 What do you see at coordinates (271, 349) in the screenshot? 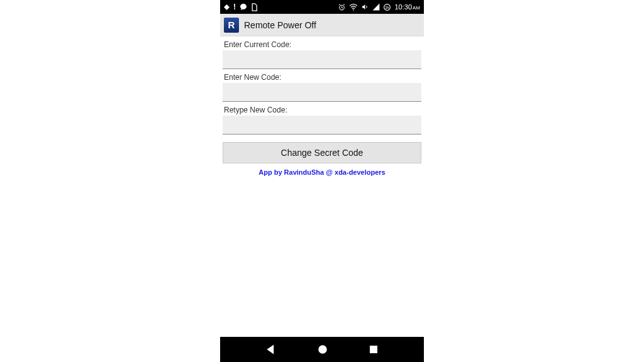
I see `nav-back-icon` at bounding box center [271, 349].